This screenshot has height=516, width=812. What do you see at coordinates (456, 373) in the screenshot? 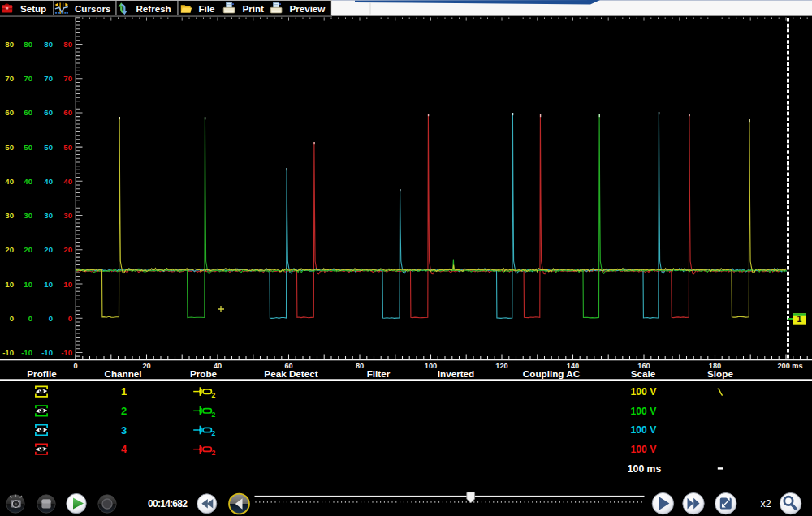
I see `svg-text: Inverted` at bounding box center [456, 373].